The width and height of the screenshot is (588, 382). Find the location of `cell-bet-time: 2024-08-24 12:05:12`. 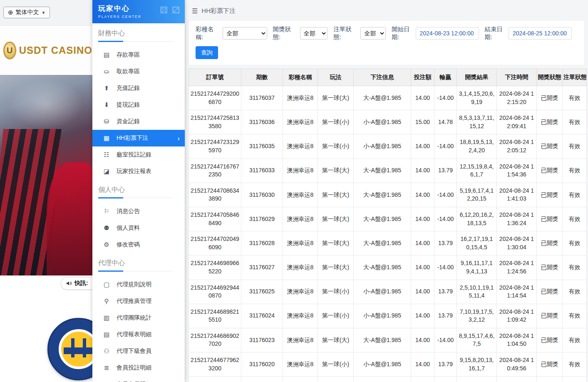

cell-bet-time: 2024-08-24 12:05:12 is located at coordinates (517, 146).